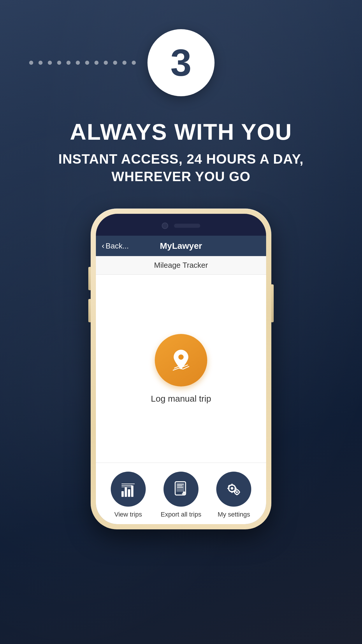 The height and width of the screenshot is (644, 362). What do you see at coordinates (115, 246) in the screenshot?
I see `nav-back-button: ‹ Back...` at bounding box center [115, 246].